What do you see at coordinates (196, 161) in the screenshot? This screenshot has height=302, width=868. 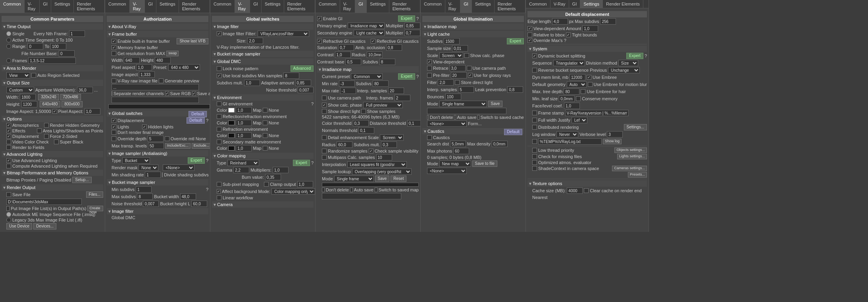 I see `sampler-expert-btn: Expert` at bounding box center [196, 161].